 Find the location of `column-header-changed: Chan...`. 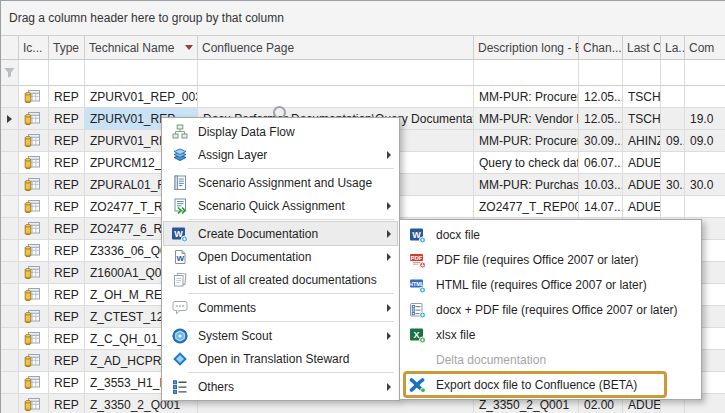

column-header-changed: Chan... is located at coordinates (601, 48).